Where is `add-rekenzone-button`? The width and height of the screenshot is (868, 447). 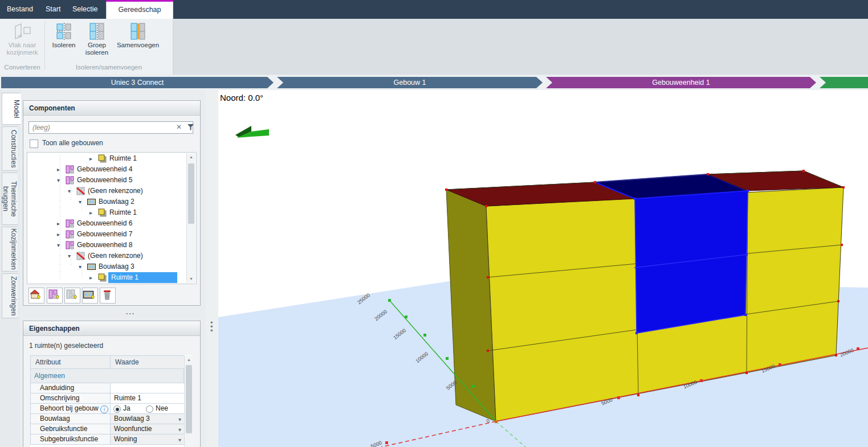
add-rekenzone-button is located at coordinates (72, 296).